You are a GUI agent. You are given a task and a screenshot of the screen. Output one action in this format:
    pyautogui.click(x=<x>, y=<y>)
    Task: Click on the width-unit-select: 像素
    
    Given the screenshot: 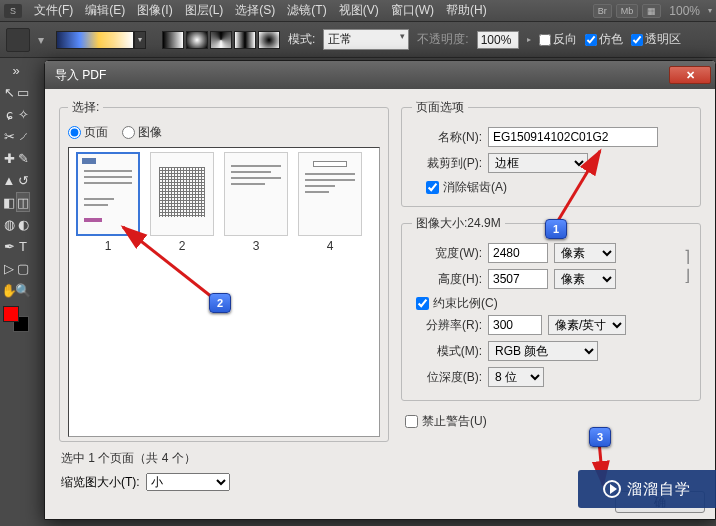 What is the action you would take?
    pyautogui.click(x=585, y=253)
    